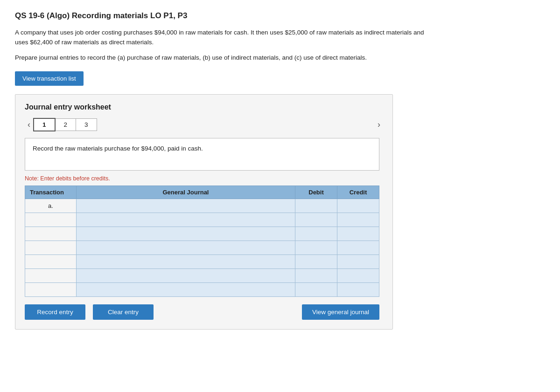 The height and width of the screenshot is (392, 560). What do you see at coordinates (51, 192) in the screenshot?
I see `col-header-transaction: Transaction` at bounding box center [51, 192].